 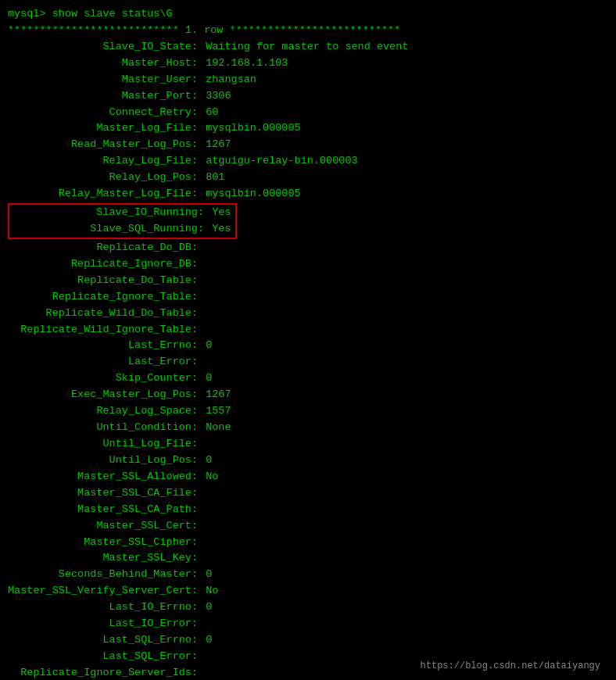 What do you see at coordinates (103, 542) in the screenshot?
I see `row-label: Master_SSL_Cipher:` at bounding box center [103, 542].